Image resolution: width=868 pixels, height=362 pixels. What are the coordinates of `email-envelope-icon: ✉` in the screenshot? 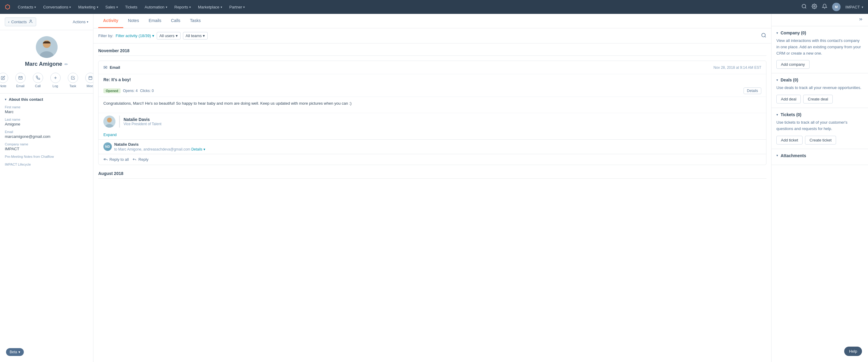 It's located at (105, 67).